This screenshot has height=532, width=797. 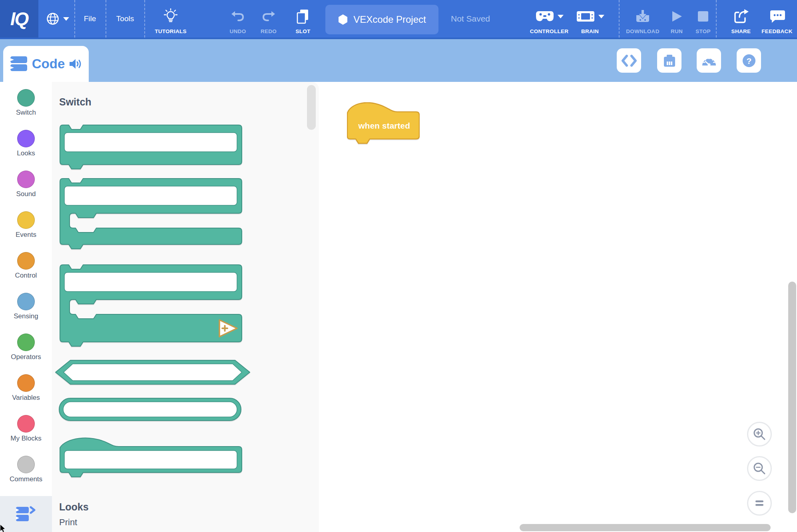 I want to click on devices-button, so click(x=669, y=61).